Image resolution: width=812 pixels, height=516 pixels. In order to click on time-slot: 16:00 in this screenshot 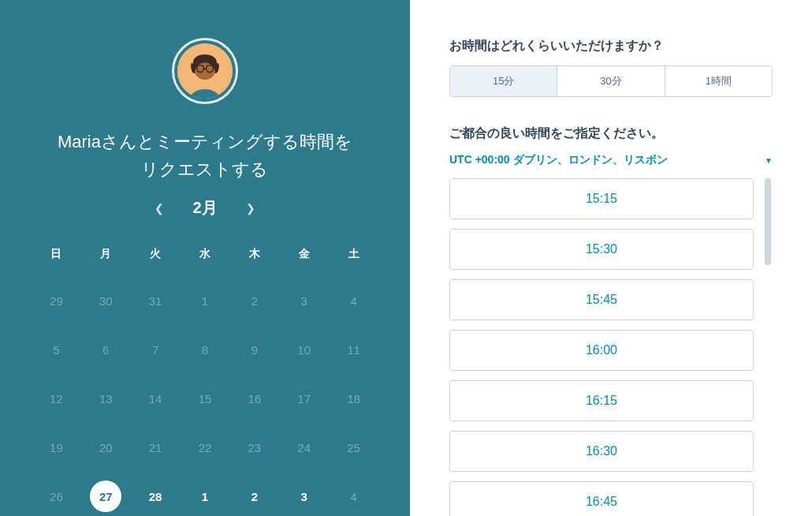, I will do `click(602, 350)`.